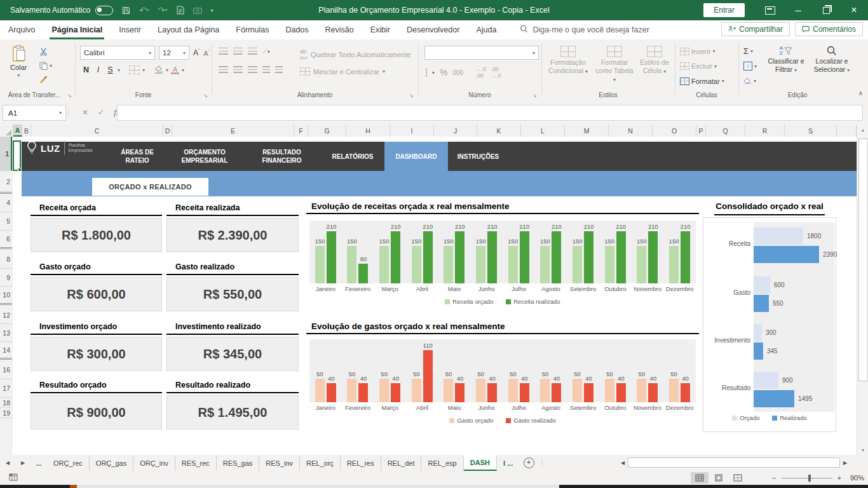  I want to click on insert-cells-button: Inserir▾, so click(702, 51).